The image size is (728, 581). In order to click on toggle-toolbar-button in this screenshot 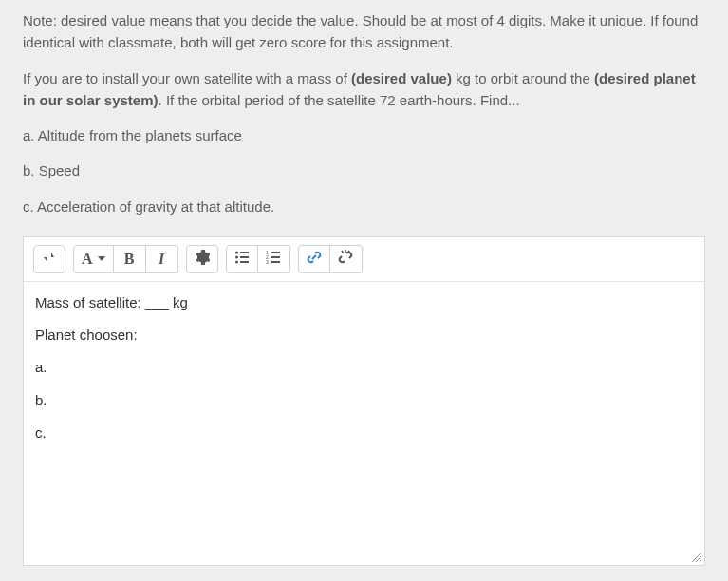, I will do `click(49, 259)`.